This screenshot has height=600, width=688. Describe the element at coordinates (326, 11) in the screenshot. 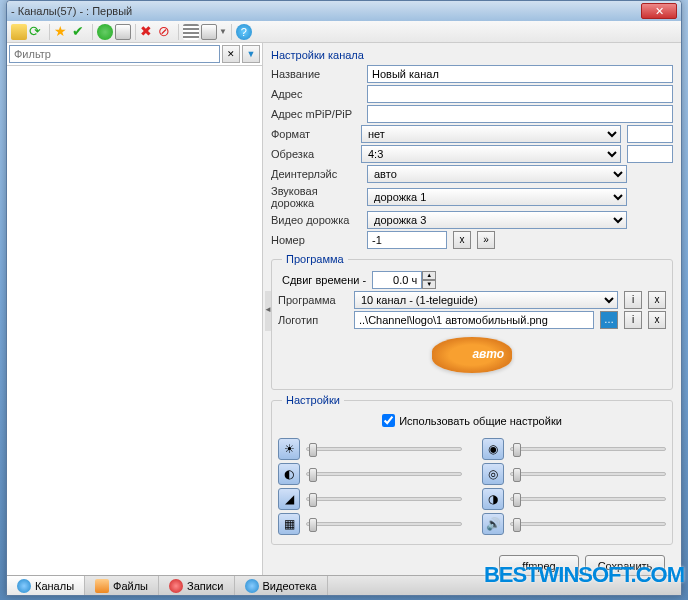

I see `window-title: - Каналы(57) - : Первый` at that location.